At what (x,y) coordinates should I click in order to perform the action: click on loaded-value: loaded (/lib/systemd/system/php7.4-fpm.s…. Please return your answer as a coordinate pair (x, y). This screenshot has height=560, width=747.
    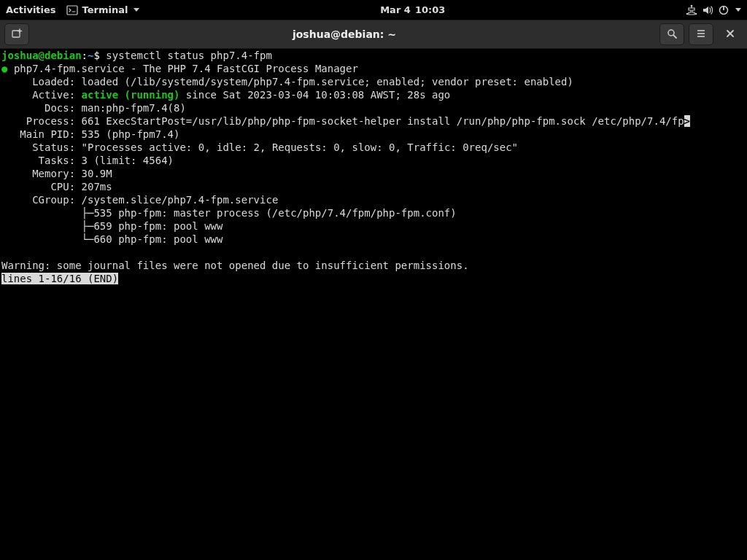
    Looking at the image, I should click on (324, 82).